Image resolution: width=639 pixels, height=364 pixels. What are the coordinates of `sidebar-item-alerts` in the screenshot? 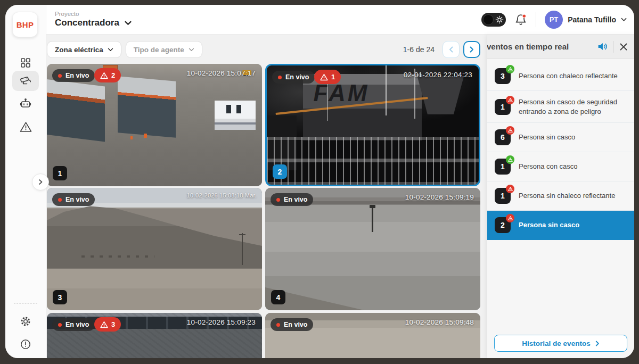 It's located at (26, 127).